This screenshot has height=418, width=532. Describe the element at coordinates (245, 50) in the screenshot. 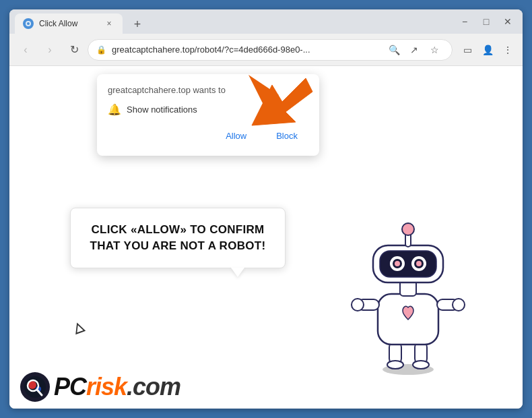

I see `url-text: greatcaptchahere.top/robot4/?c=4ded666d-…` at that location.